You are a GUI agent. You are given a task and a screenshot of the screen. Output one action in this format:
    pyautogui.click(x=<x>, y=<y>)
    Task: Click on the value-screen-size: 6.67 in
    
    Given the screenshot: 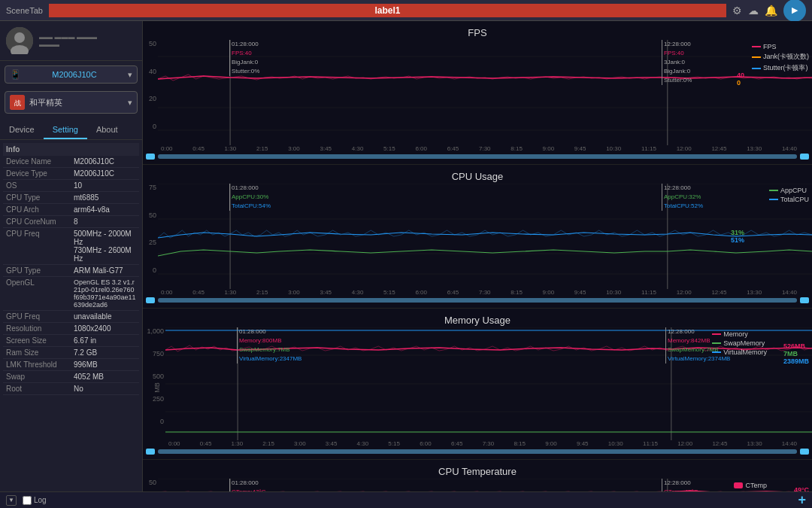 What is the action you would take?
    pyautogui.click(x=85, y=340)
    